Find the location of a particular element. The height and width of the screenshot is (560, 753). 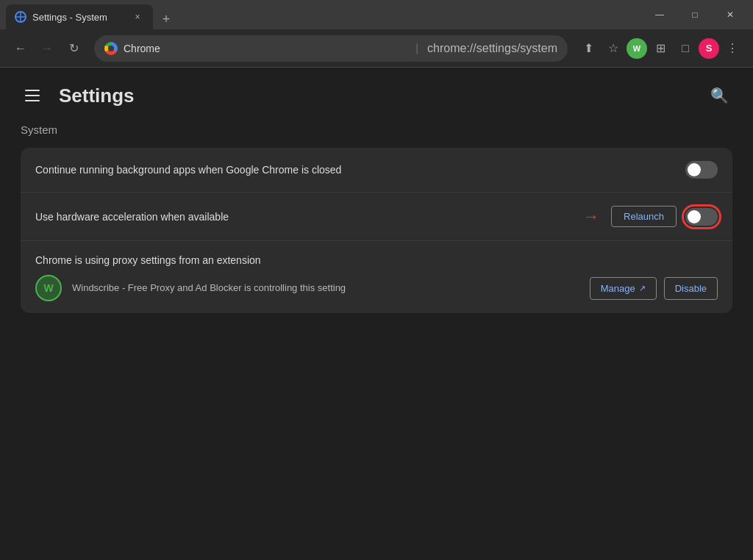

window-controls: — □ ✕ is located at coordinates (695, 15).